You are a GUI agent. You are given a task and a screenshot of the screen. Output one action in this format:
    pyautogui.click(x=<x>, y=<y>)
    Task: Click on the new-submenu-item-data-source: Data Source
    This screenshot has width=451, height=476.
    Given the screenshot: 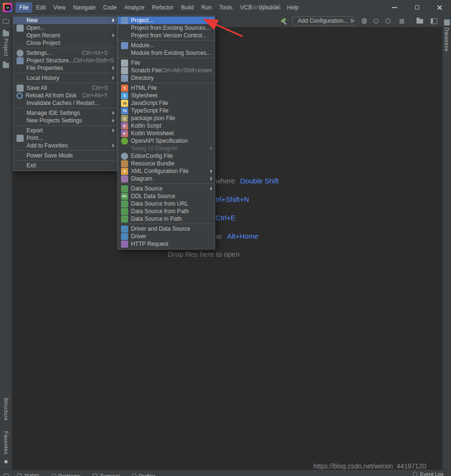 What is the action you would take?
    pyautogui.click(x=166, y=189)
    